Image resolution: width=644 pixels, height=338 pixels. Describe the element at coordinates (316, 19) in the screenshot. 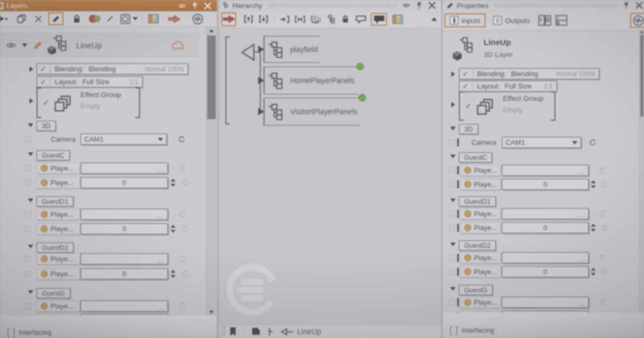

I see `group-icon` at that location.